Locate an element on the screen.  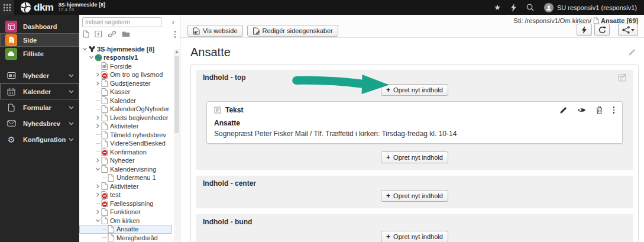
tree-scrollbar is located at coordinates (177, 146).